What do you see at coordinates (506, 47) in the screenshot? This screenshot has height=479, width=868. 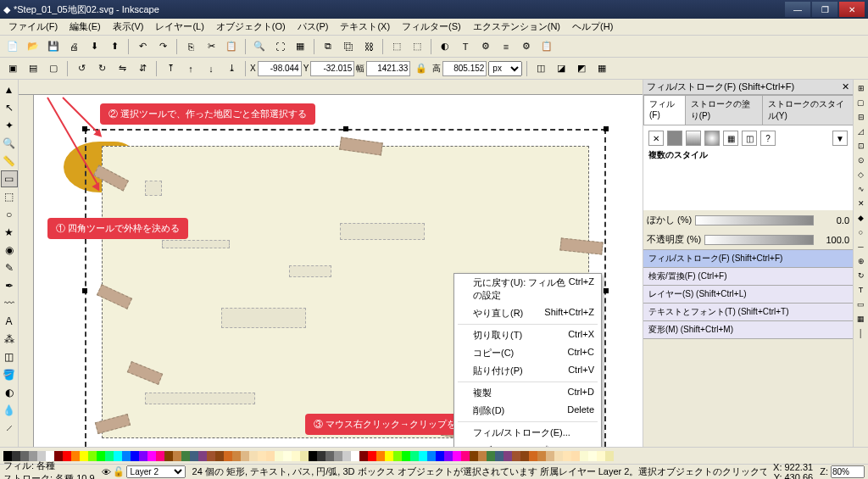 I see `align-icon: ≡` at bounding box center [506, 47].